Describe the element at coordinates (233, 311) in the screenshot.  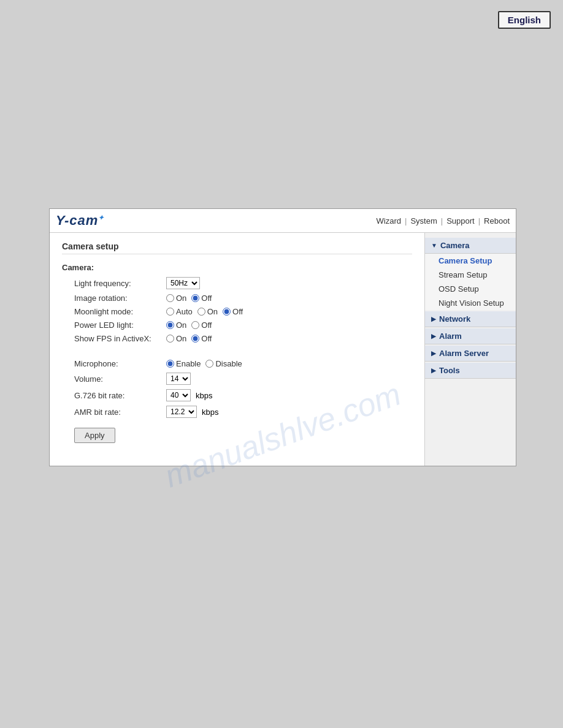
I see `moonlight-off-item: Off` at that location.